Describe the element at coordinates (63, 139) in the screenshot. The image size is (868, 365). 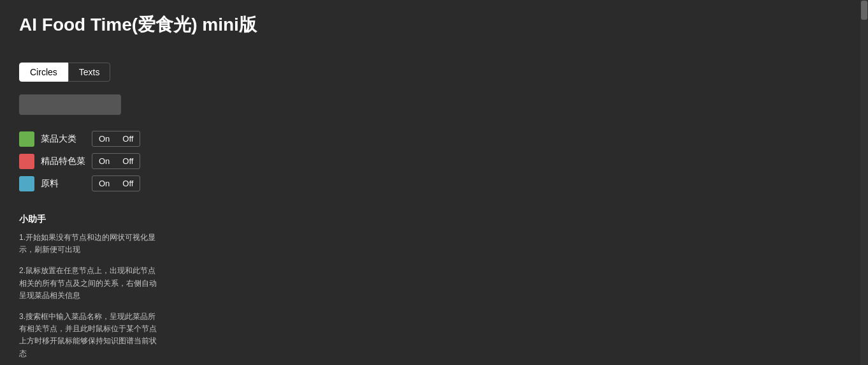
I see `legend-label-category: 菜品大类` at that location.